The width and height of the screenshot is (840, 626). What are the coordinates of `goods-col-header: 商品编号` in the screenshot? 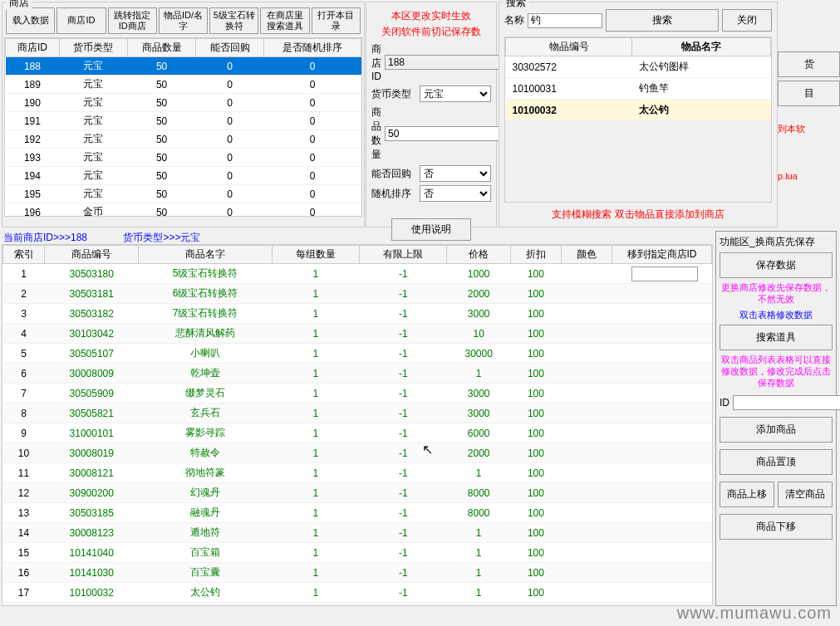 It's located at (91, 255).